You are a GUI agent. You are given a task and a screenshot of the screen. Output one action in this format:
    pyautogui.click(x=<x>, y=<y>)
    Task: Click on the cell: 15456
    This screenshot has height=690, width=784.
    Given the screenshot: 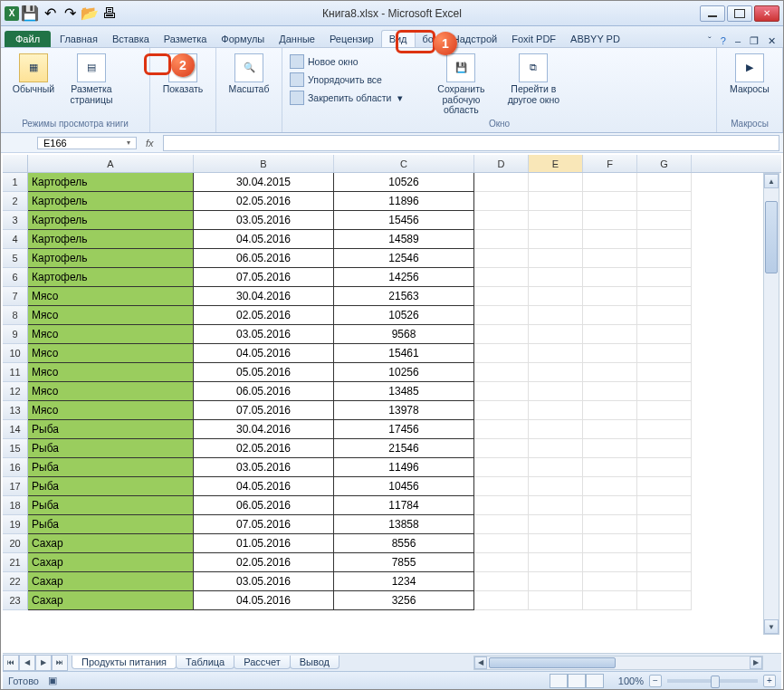 What is the action you would take?
    pyautogui.click(x=404, y=221)
    